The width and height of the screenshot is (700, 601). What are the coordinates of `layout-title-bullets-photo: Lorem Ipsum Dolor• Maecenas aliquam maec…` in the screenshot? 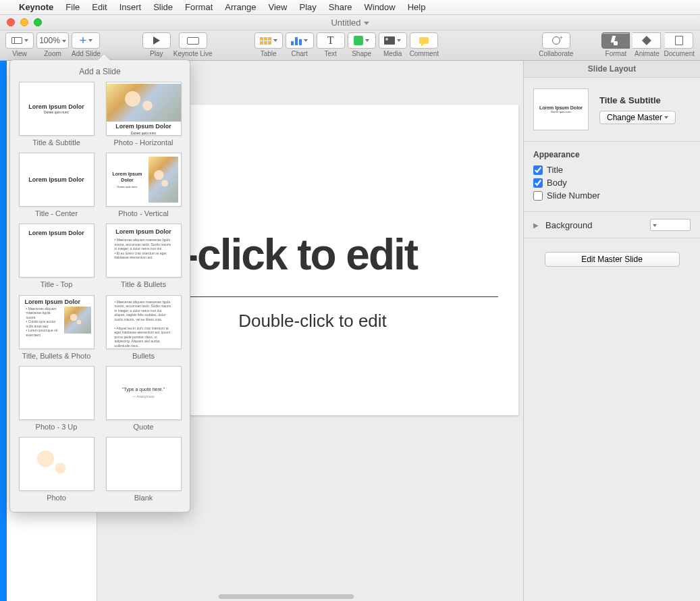 It's located at (57, 328).